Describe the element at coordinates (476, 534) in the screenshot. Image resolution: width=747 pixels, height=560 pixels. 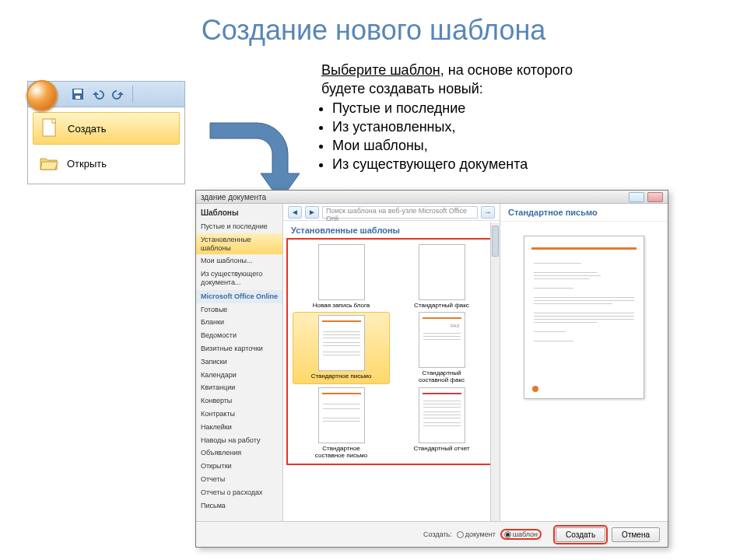
I see `radio-document: документ` at that location.